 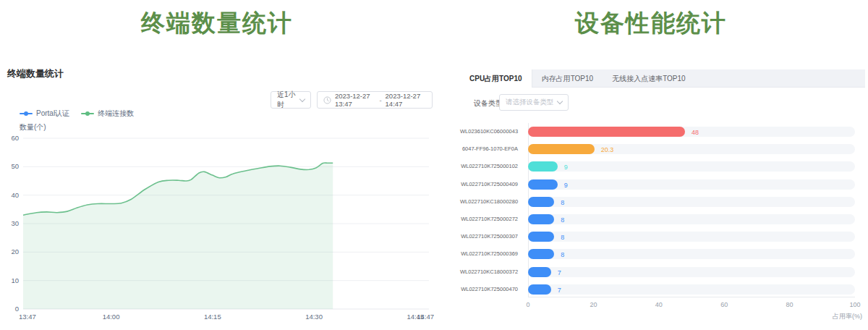 What do you see at coordinates (661, 272) in the screenshot?
I see `bar-row: WL022710KC180003727` at bounding box center [661, 272].